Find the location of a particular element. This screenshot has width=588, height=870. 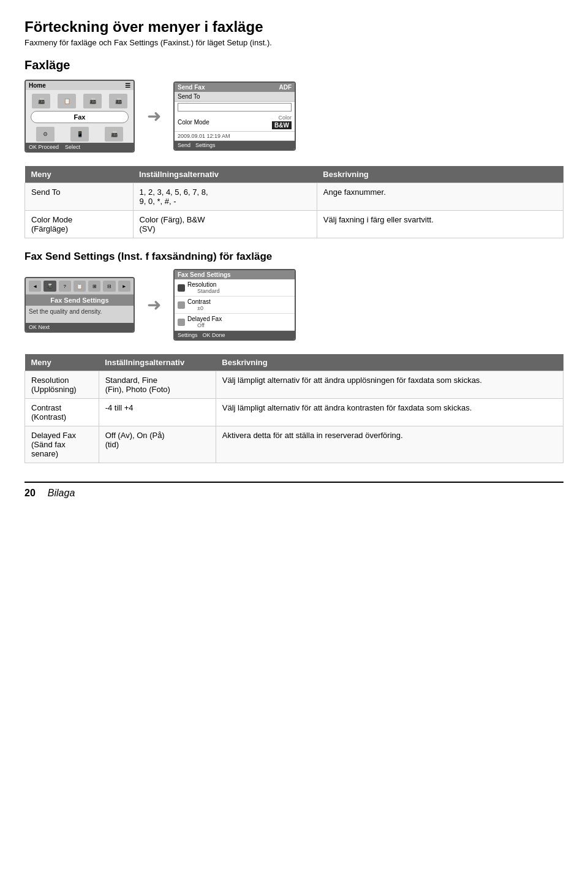

home-icon-1: 📠 is located at coordinates (41, 101).